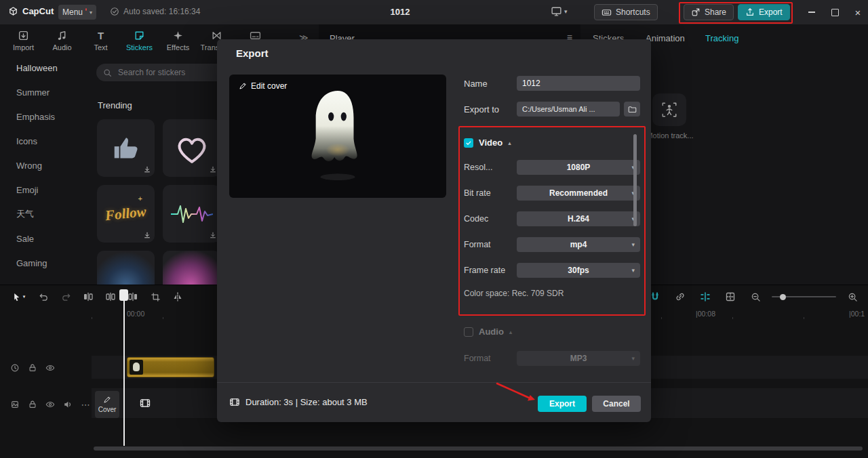 This screenshot has width=868, height=458. I want to click on maximize-button, so click(835, 12).